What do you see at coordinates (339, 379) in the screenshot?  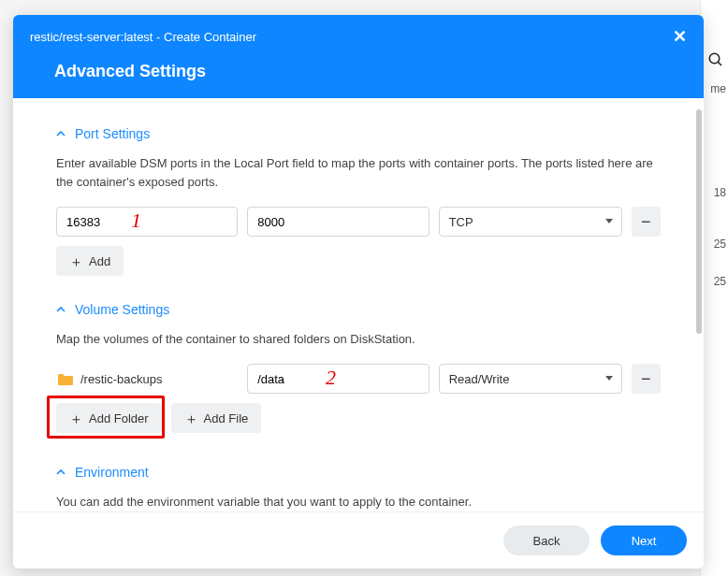 I see `mount-path-input` at bounding box center [339, 379].